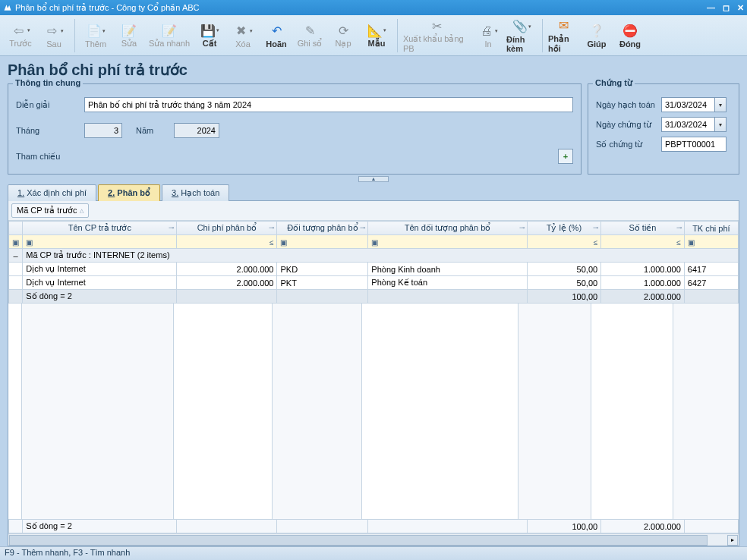 This screenshot has width=747, height=560. What do you see at coordinates (563, 36) in the screenshot?
I see `feedback-button: ✉Phản hồi` at bounding box center [563, 36].